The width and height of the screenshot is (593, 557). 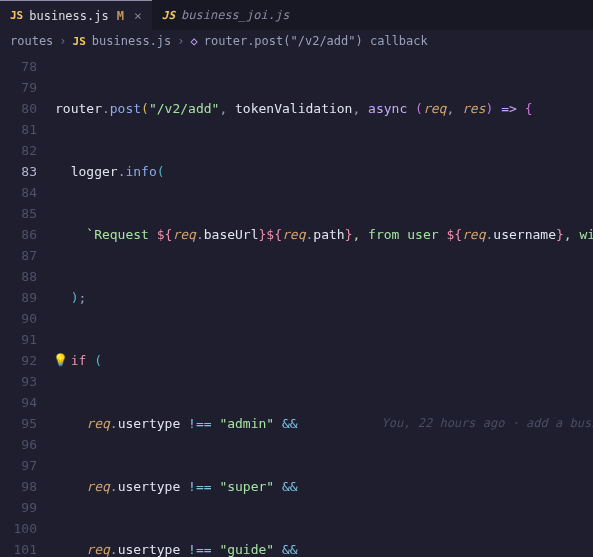 What do you see at coordinates (194, 41) in the screenshot?
I see `method-icon: ◇` at bounding box center [194, 41].